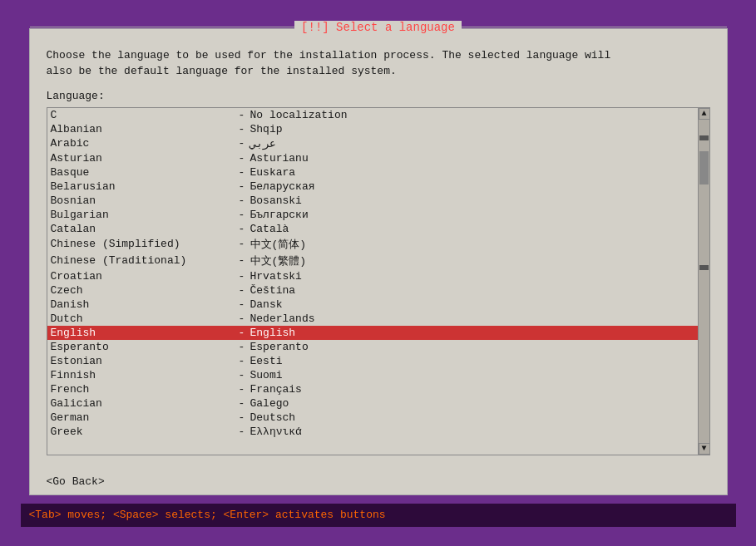  Describe the element at coordinates (378, 96) in the screenshot. I see `language-label: Language:` at that location.